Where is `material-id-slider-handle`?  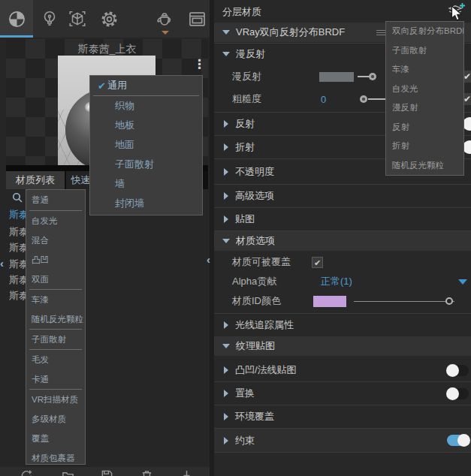 material-id-slider-handle is located at coordinates (449, 301).